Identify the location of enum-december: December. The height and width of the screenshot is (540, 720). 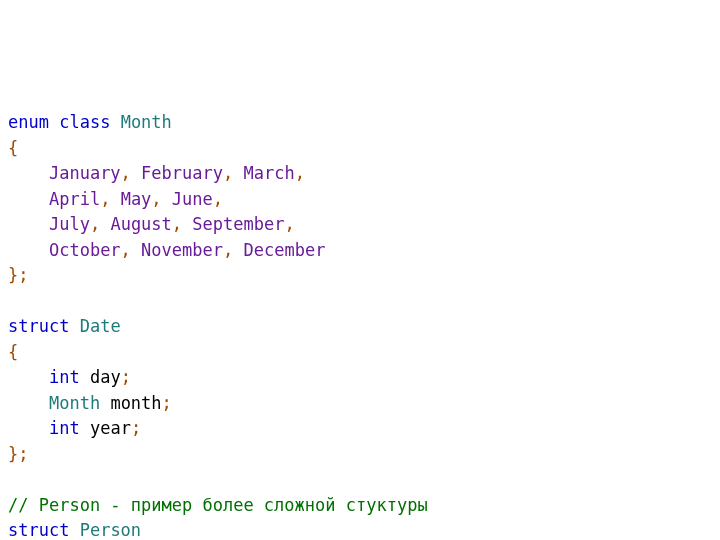
(285, 250).